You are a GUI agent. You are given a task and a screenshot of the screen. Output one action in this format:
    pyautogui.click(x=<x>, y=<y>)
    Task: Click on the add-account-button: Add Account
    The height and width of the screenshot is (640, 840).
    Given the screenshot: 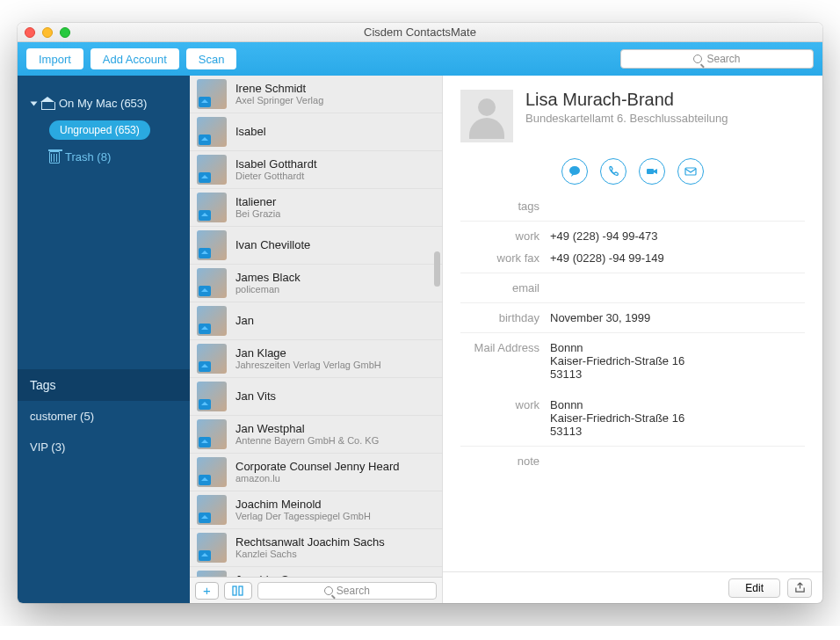 What is the action you would take?
    pyautogui.click(x=135, y=59)
    